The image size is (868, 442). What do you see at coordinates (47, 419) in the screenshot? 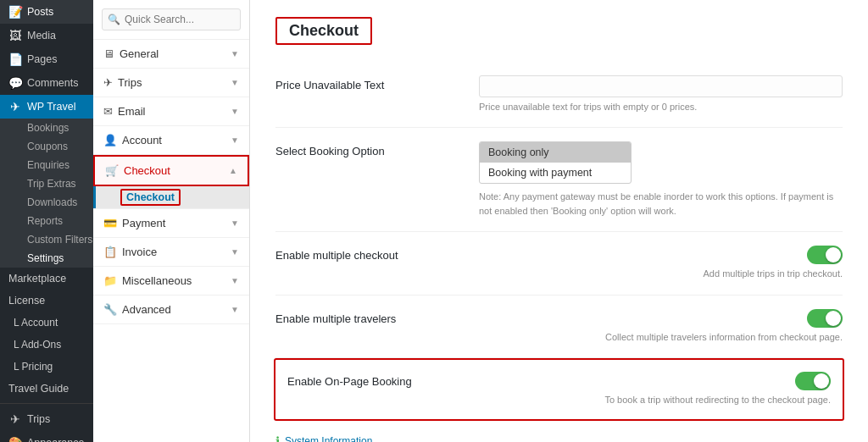
I see `sidebar-item-trips: ✈ Trips` at bounding box center [47, 419].